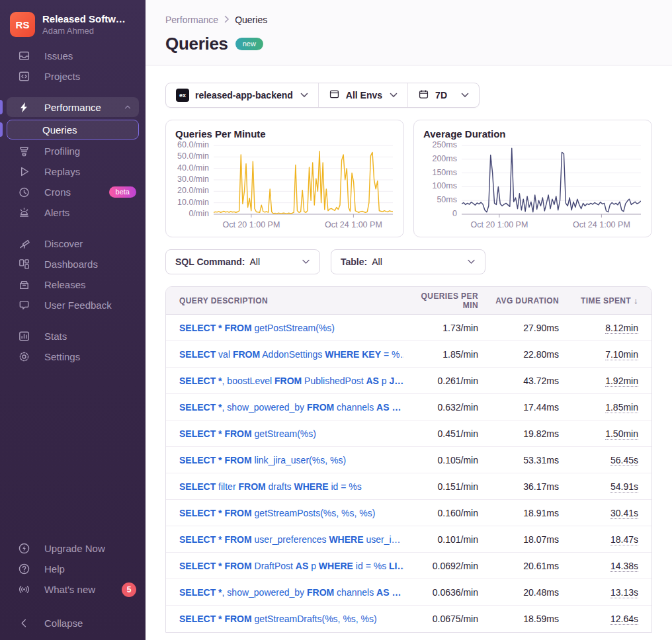  I want to click on sidebar-item-issues: Issues, so click(73, 56).